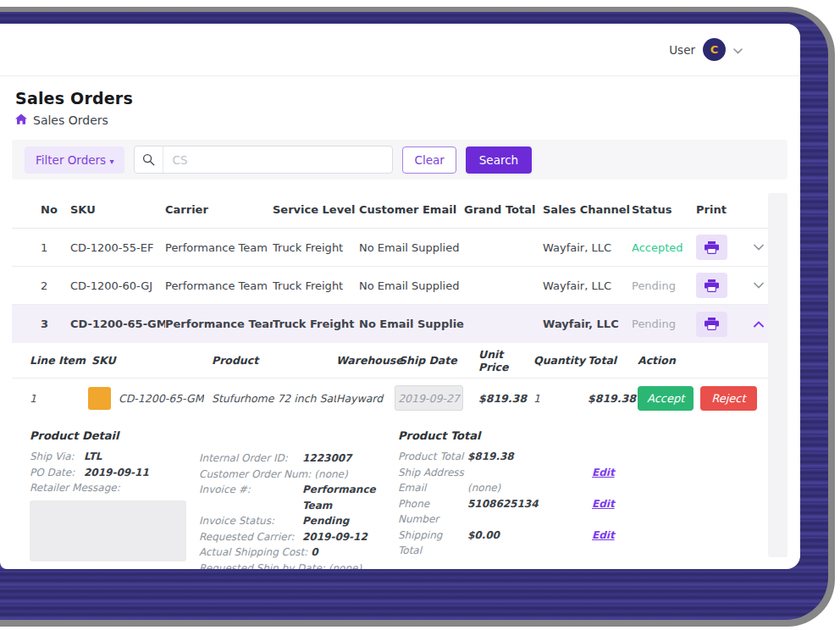  What do you see at coordinates (584, 500) in the screenshot?
I see `product-total-section: Product Total Product Total $819.38 Ship…` at bounding box center [584, 500].